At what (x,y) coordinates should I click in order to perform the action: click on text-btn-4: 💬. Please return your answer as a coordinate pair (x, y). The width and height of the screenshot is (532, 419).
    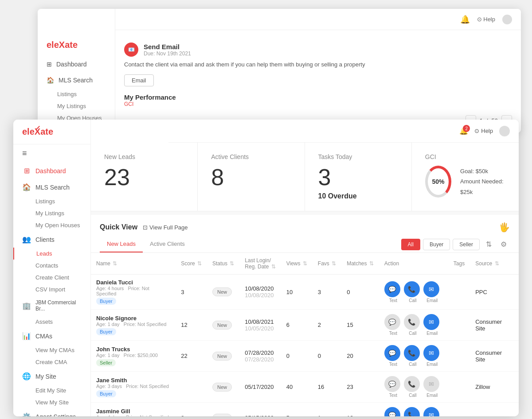
    Looking at the image, I should click on (392, 412).